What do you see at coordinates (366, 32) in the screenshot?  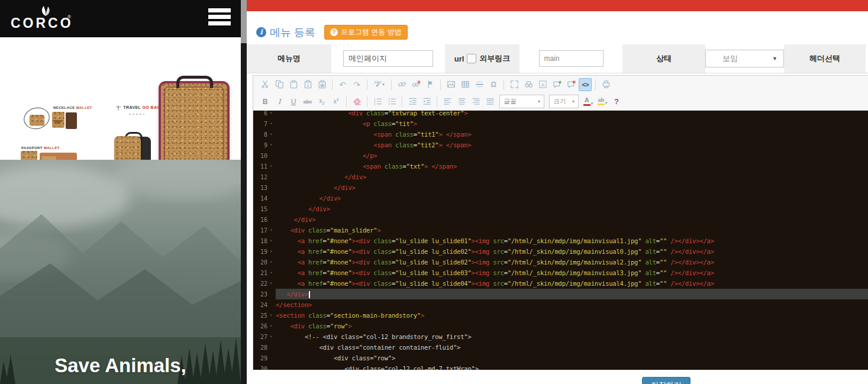 I see `program-link-help-button: ? 프로그램 연동 방법` at bounding box center [366, 32].